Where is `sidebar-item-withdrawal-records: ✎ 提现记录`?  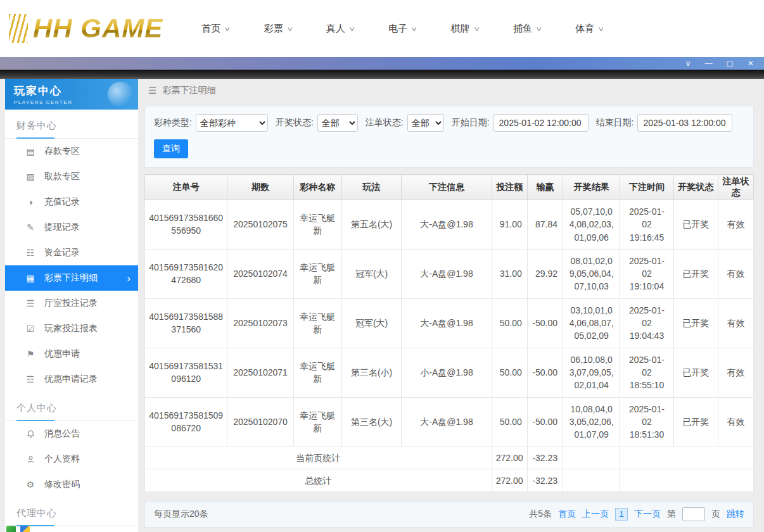
sidebar-item-withdrawal-records: ✎ 提现记录 is located at coordinates (72, 227).